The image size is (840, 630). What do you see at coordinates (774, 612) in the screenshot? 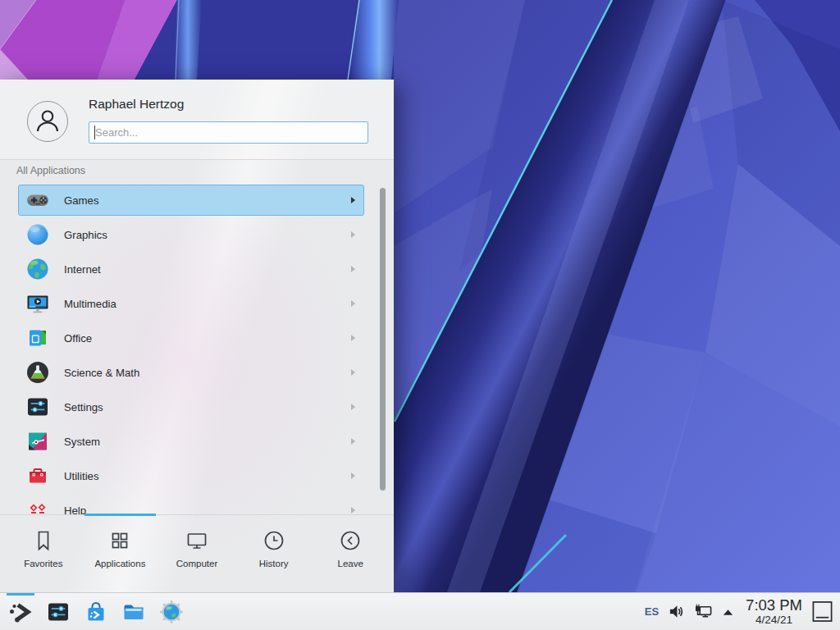
I see `digital-clock: 7:03 PM 4/24/21` at bounding box center [774, 612].